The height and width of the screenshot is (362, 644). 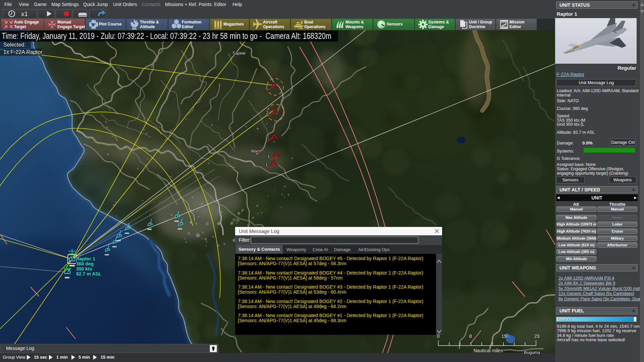 What do you see at coordinates (86, 259) in the screenshot?
I see `svg-text: Raptor 1` at bounding box center [86, 259].